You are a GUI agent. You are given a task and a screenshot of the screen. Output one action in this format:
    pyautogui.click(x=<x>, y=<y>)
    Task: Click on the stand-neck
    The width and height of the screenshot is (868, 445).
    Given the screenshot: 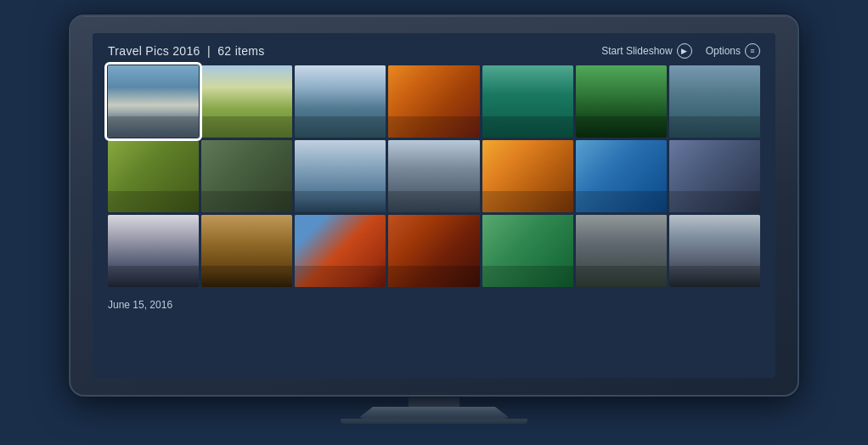 What is the action you would take?
    pyautogui.click(x=434, y=402)
    